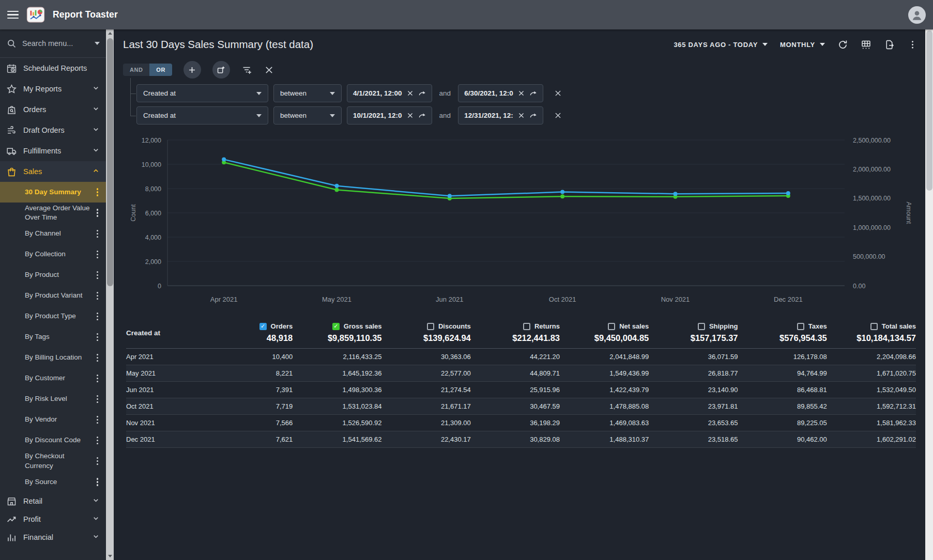  What do you see at coordinates (53, 89) in the screenshot?
I see `sidebar-item-my-reports: My Reports` at bounding box center [53, 89].